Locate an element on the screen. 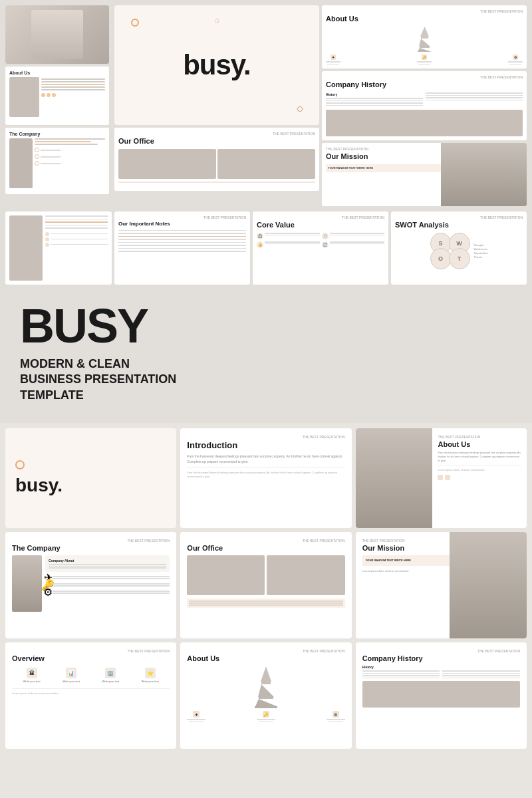 The width and height of the screenshot is (532, 798). swot-diagram: S W O T Strengths Weaknesses Opportuniti… is located at coordinates (459, 251).